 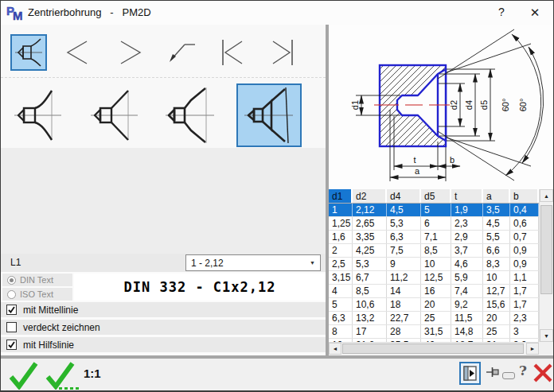 What do you see at coordinates (115, 117) in the screenshot?
I see `form-button-a` at bounding box center [115, 117].